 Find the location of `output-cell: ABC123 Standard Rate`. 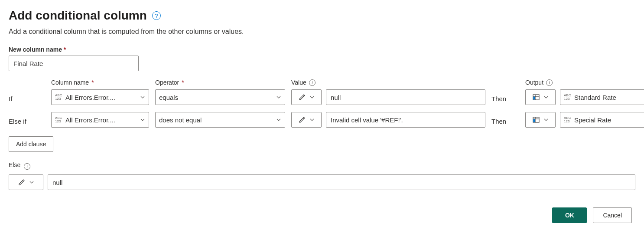

output-cell: ABC123 Standard Rate is located at coordinates (585, 97).